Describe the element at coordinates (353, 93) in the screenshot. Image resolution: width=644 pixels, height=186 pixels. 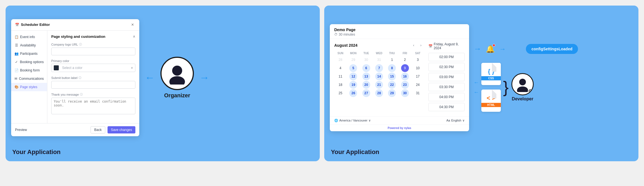
I see `cal-day-26: 26` at that location.